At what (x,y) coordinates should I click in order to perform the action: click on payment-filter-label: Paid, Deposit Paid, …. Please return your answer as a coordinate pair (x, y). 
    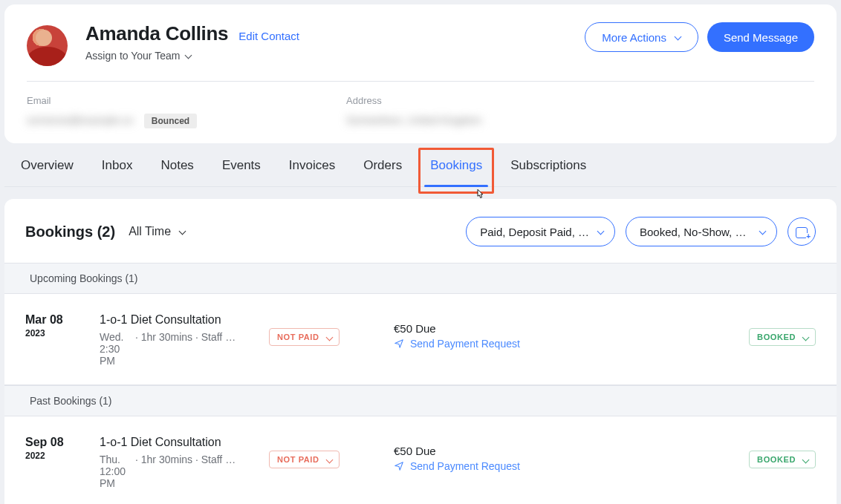
    Looking at the image, I should click on (535, 232).